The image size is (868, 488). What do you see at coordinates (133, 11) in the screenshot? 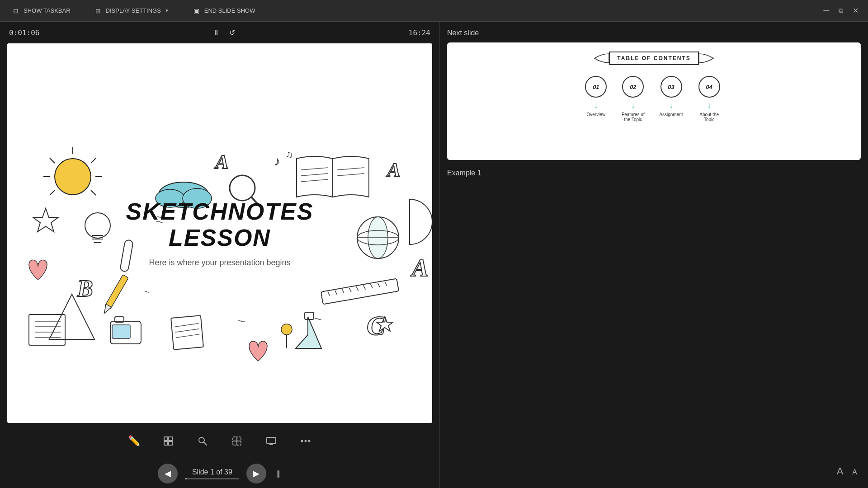
I see `display-settings-label: DISPLAY SETTINGS` at bounding box center [133, 11].